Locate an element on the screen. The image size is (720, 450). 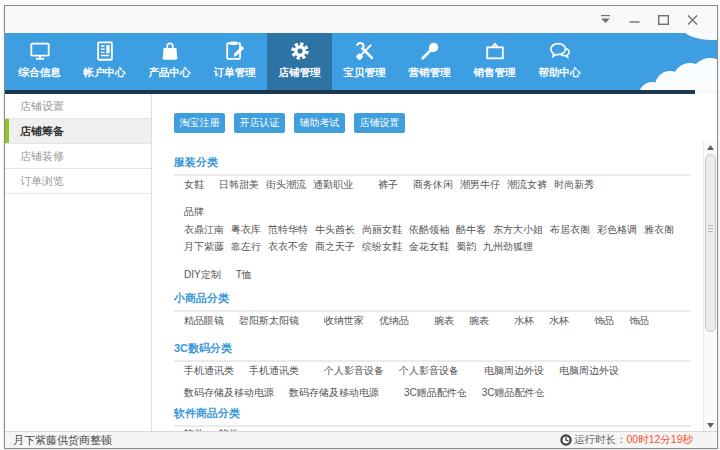
vertical-scrollbar is located at coordinates (710, 286).